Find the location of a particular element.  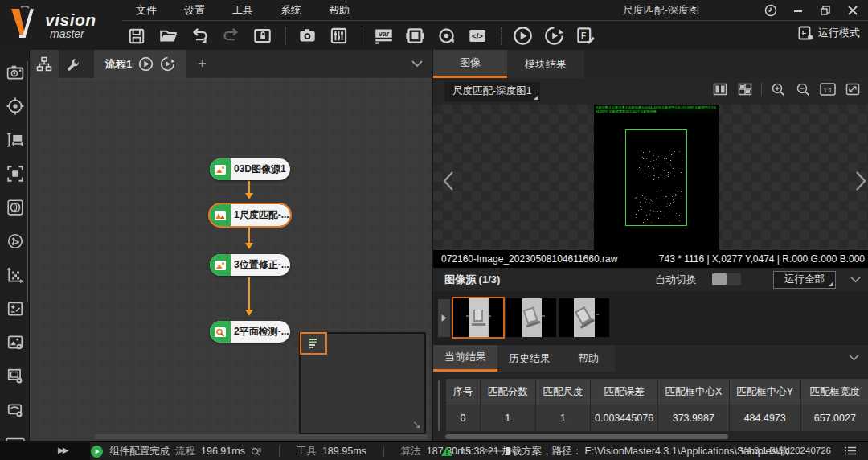

auto-switch-toggle is located at coordinates (727, 280).